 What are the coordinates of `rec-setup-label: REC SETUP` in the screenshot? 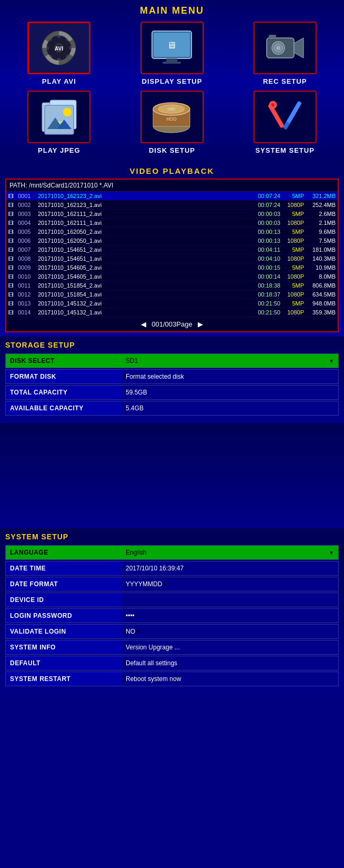 It's located at (285, 81).